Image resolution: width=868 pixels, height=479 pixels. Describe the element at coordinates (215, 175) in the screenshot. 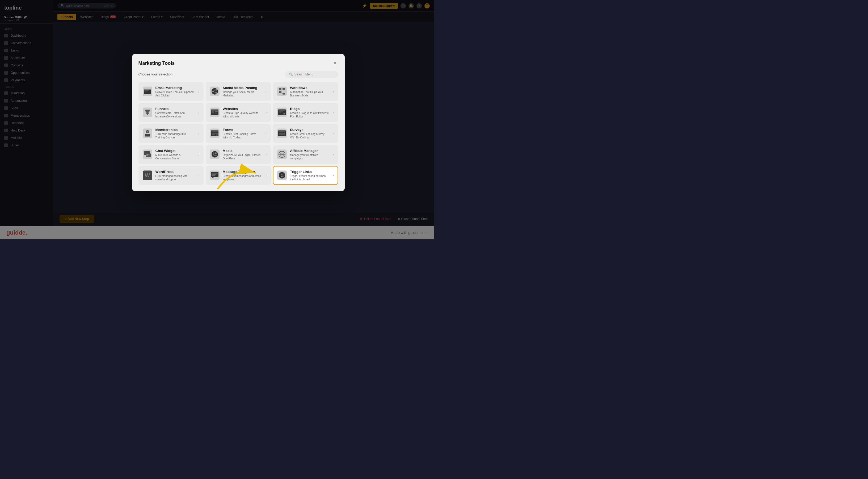

I see `message-templates-icon` at that location.